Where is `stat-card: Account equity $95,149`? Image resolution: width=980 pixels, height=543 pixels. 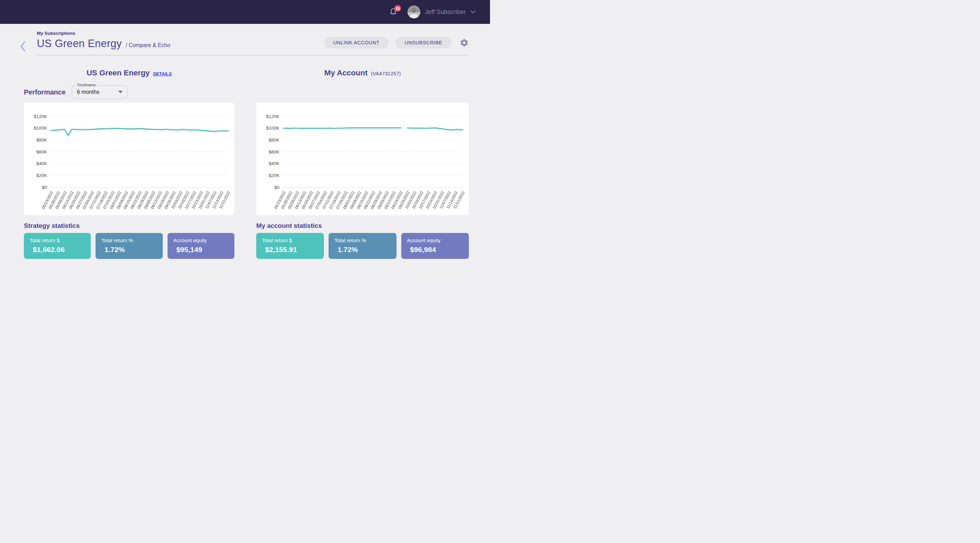
stat-card: Account equity $95,149 is located at coordinates (201, 246).